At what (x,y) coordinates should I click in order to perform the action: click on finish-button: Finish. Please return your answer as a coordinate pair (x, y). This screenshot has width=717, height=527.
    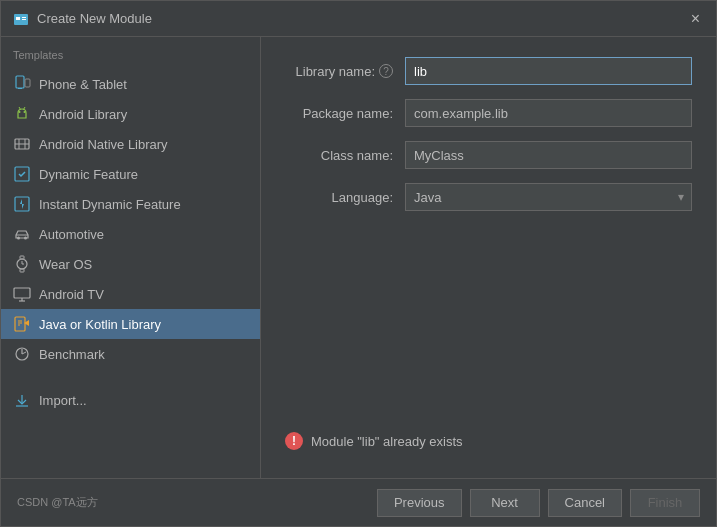
    Looking at the image, I should click on (665, 503).